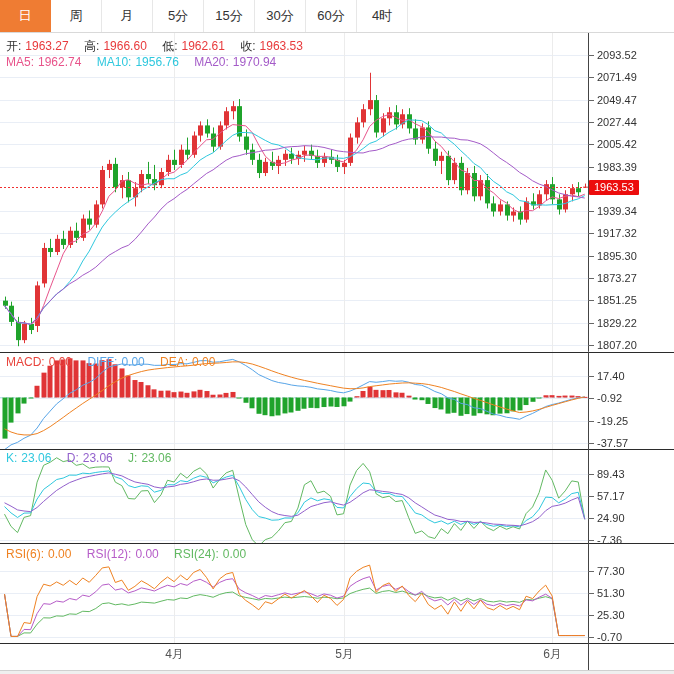 The image size is (674, 674). Describe the element at coordinates (634, 211) in the screenshot. I see `axis-tick-label: 1939.34` at that location.